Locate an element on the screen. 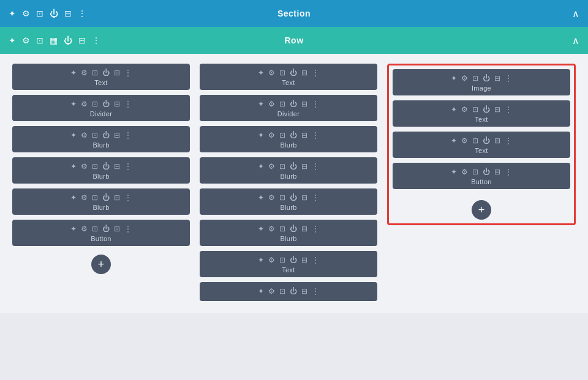  row-add-icon: ✦ is located at coordinates (12, 40).